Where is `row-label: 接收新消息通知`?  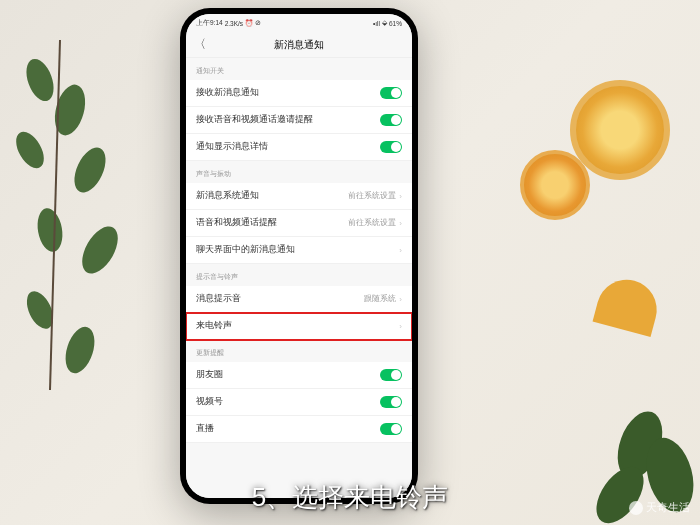
row-label: 接收新消息通知 is located at coordinates (288, 93).